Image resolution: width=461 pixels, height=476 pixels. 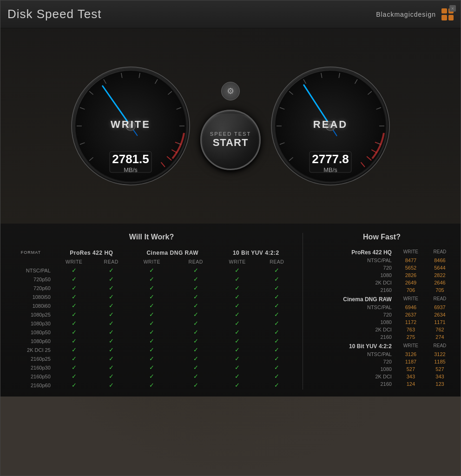 I want to click on title-bar-right: Blackmagicdesign, so click(x=415, y=14).